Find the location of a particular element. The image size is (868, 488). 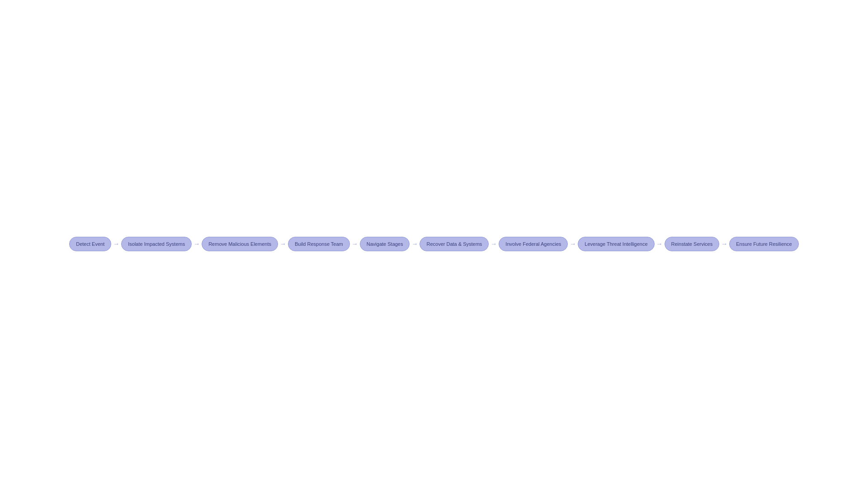

flow-node-remove-malicious-elements: Remove Malicious Elements is located at coordinates (240, 244).